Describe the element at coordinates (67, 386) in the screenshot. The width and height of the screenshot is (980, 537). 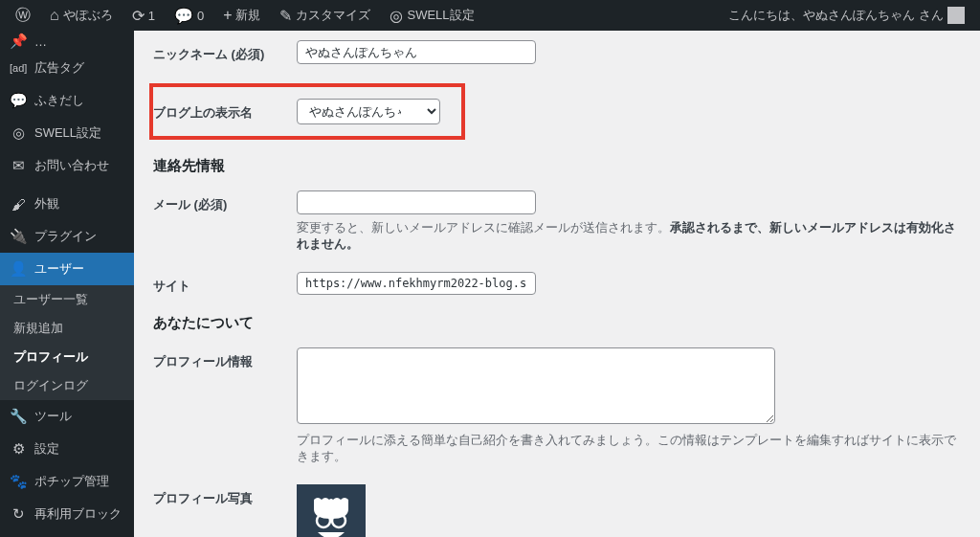
I see `submenu-login-log: ログインログ` at that location.